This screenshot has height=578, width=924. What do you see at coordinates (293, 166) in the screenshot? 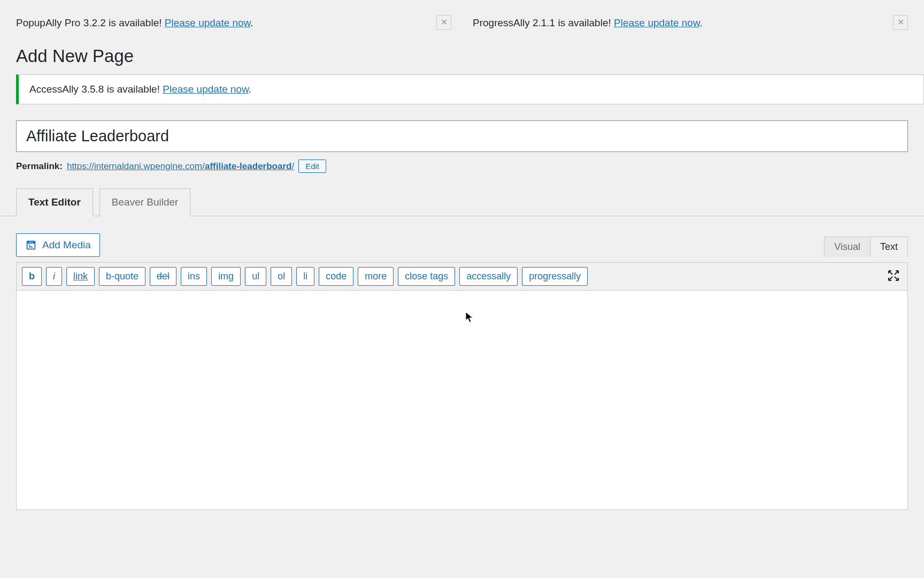
I see `permalink-trail: /` at bounding box center [293, 166].